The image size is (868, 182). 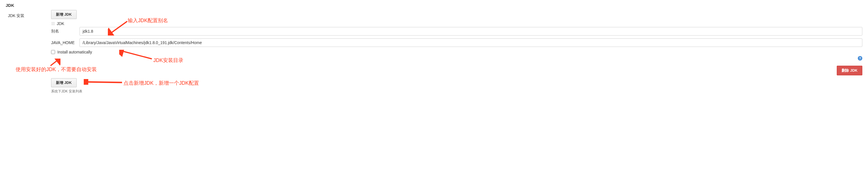 I want to click on footer-note: 系统下JDK 安装列表, so click(x=457, y=92).